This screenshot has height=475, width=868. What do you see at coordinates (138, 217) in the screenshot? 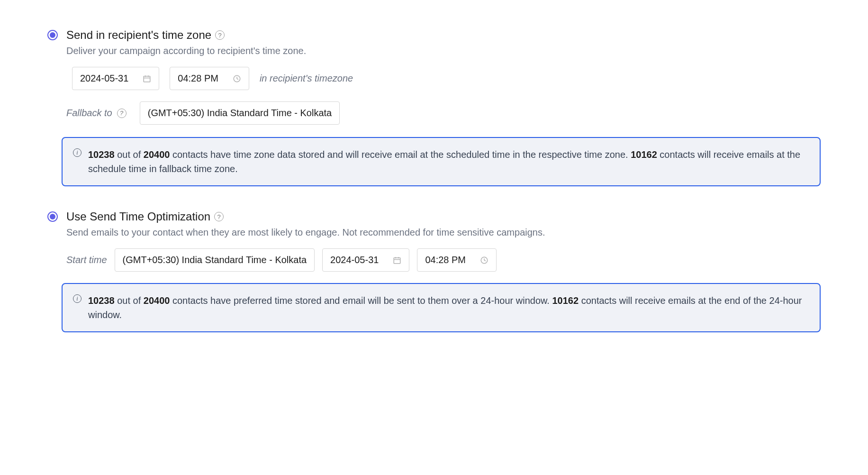
I see `send-time-optimization-title: Use Send Time Optimization` at bounding box center [138, 217].